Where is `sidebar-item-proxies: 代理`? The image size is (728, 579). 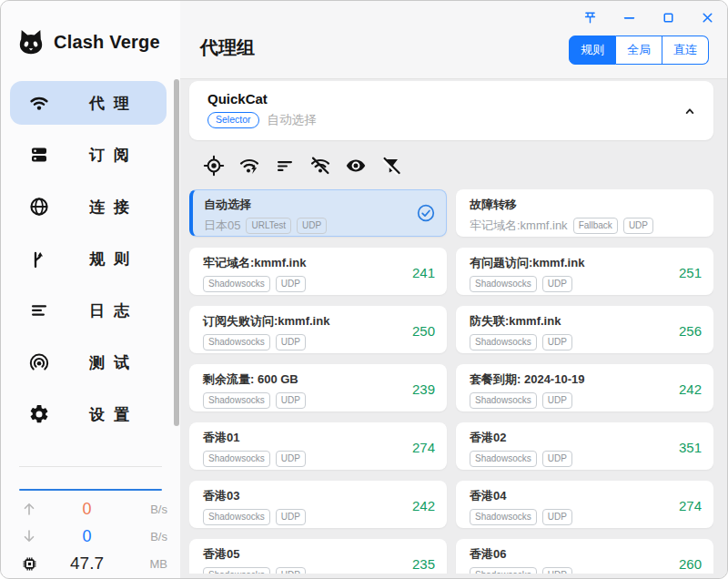 sidebar-item-proxies: 代理 is located at coordinates (88, 103).